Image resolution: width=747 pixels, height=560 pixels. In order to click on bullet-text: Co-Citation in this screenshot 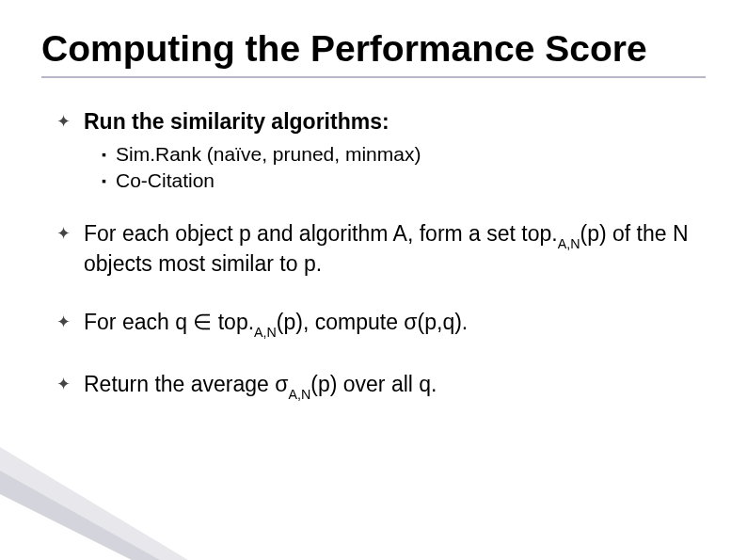, I will do `click(166, 181)`.